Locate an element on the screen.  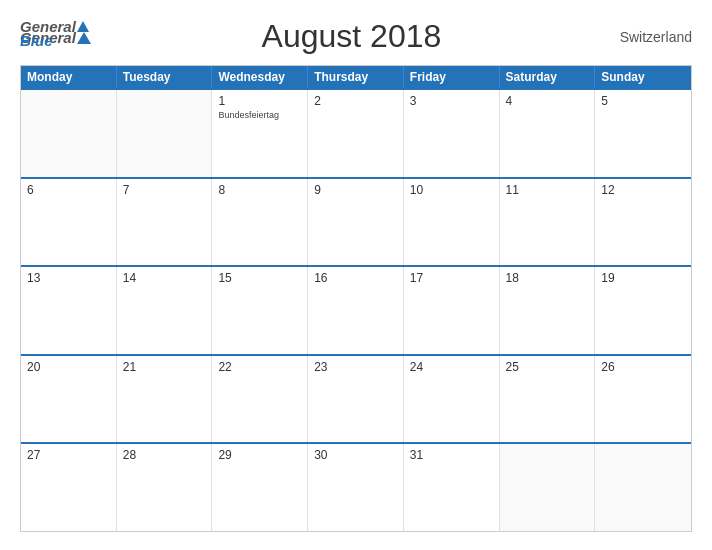
day-number: 27 is located at coordinates (34, 455).